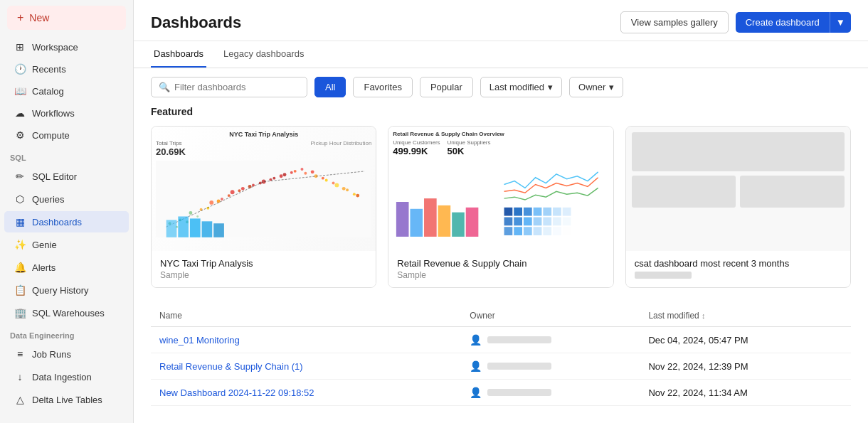 The image size is (868, 423). What do you see at coordinates (67, 377) in the screenshot?
I see `sidebar-item-data-ingestion: ↓ Data Ingestion` at bounding box center [67, 377].